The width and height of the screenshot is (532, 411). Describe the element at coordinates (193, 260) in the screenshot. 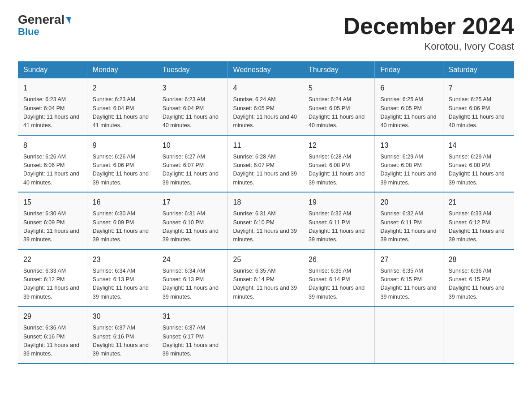

I see `day-number: 24` at that location.